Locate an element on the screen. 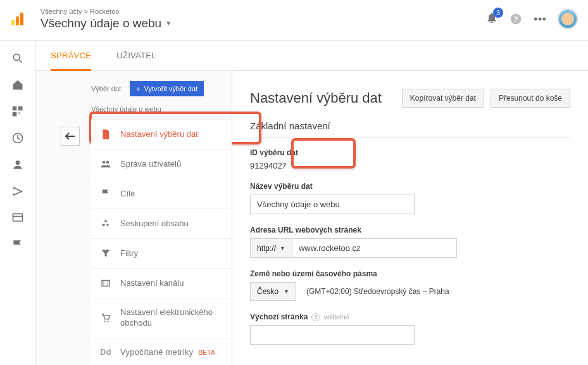 This screenshot has width=588, height=365. view-name-label: Název výběru dat is located at coordinates (410, 186).